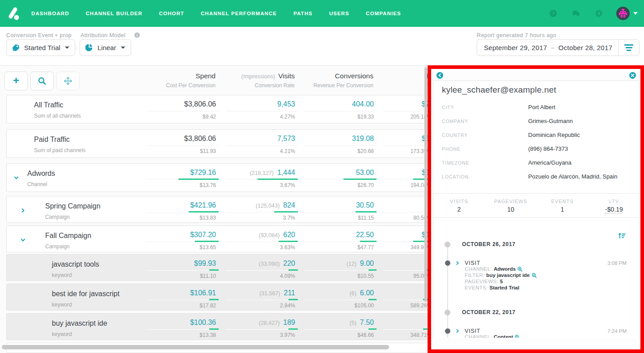  Describe the element at coordinates (629, 47) in the screenshot. I see `date-presets-icon` at that location.